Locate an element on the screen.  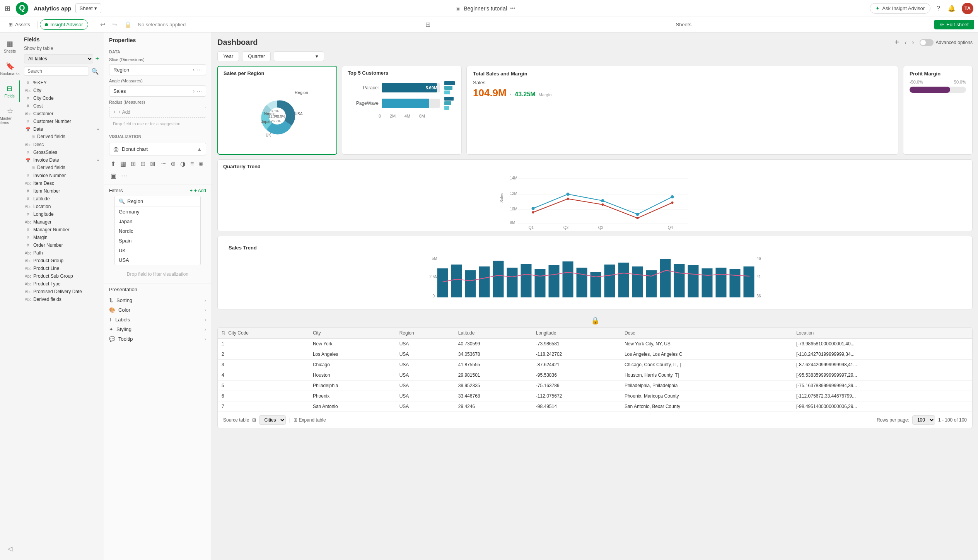
pres-labels-row: T Labels › is located at coordinates (158, 319).